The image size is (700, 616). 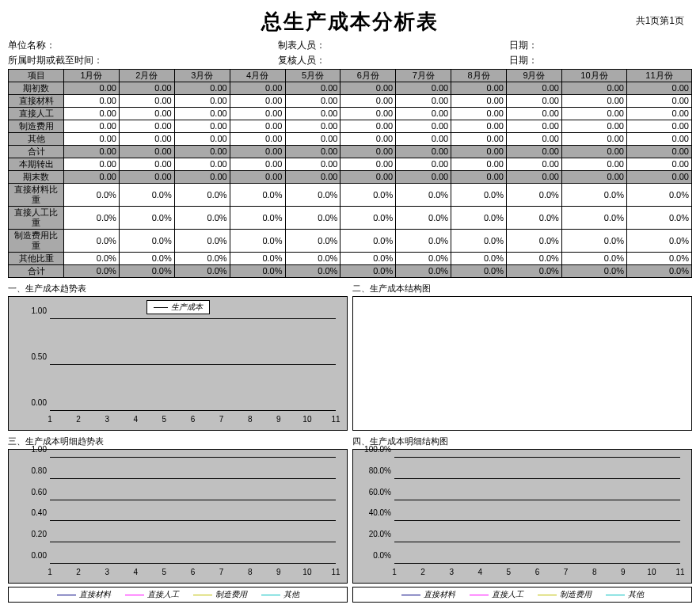 What do you see at coordinates (523, 595) in the screenshot?
I see `chart4-legend: 直接材料 直接人工 制造费用 其他` at bounding box center [523, 595].